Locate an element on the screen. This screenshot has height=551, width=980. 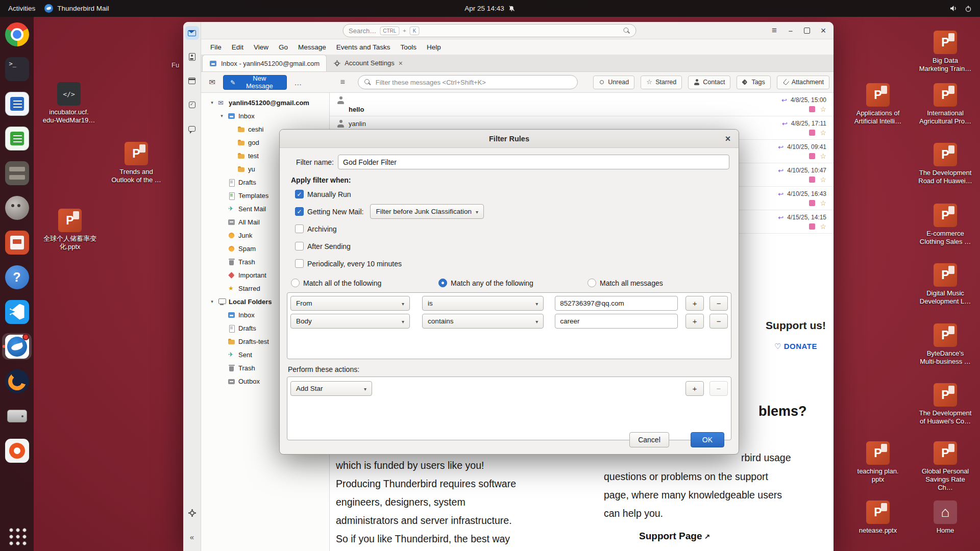
match-option-radio: Match all messages is located at coordinates (625, 283).